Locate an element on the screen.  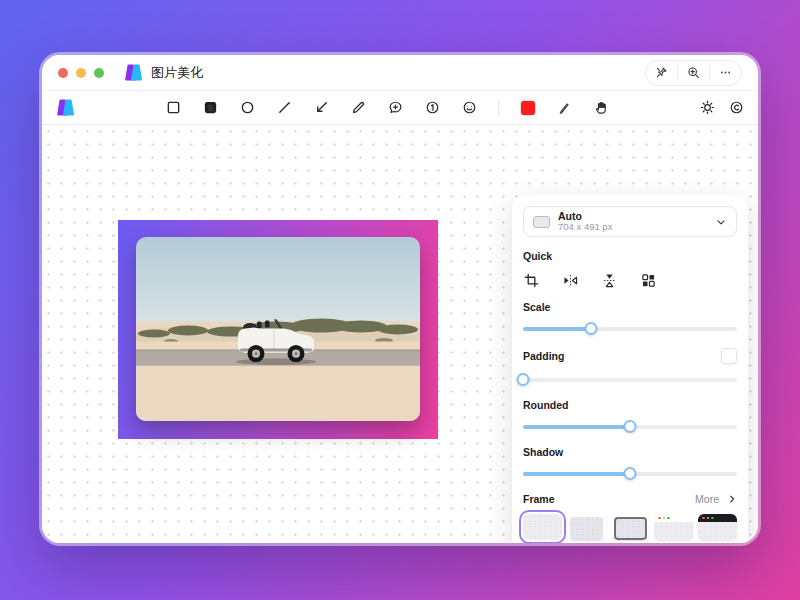
grid-layout-button is located at coordinates (648, 280).